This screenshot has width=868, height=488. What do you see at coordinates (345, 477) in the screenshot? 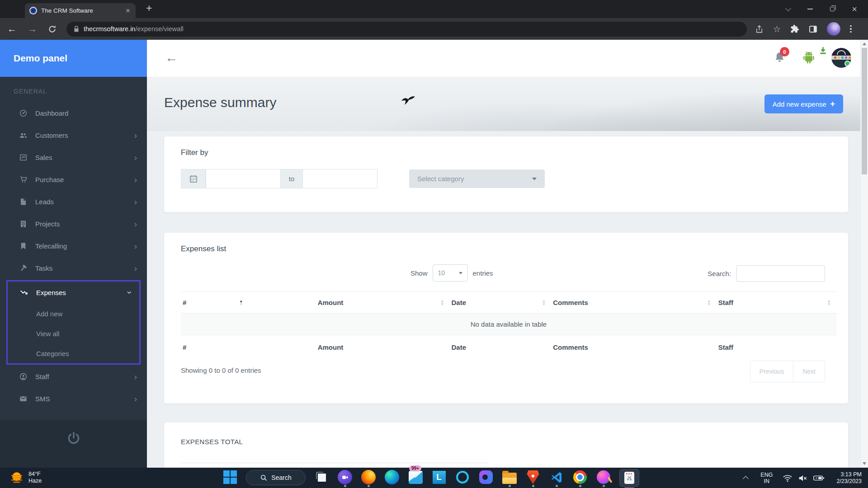
I see `video-call-app-icon` at bounding box center [345, 477].